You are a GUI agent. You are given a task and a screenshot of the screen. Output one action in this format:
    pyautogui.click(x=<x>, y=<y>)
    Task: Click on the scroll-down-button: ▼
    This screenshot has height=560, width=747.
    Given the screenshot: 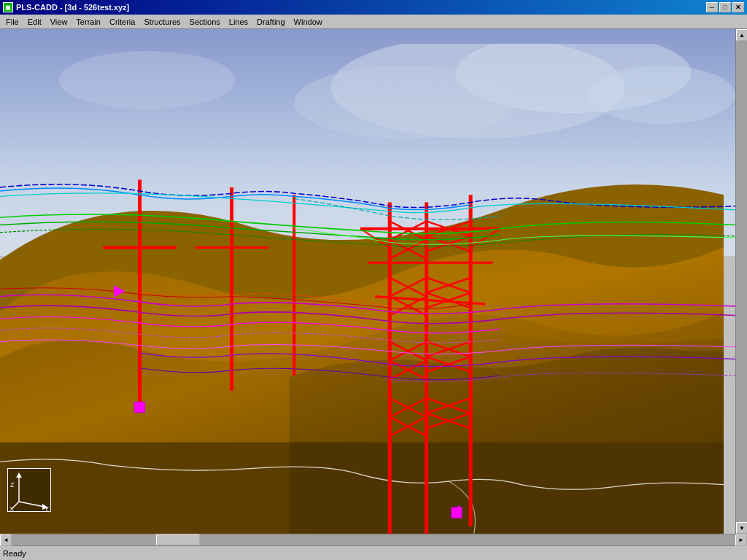 What is the action you would take?
    pyautogui.click(x=741, y=528)
    